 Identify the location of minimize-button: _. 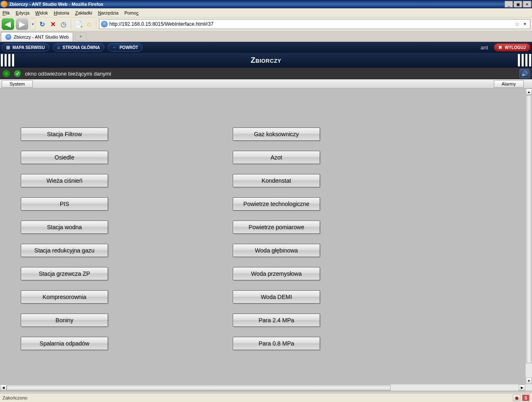
(509, 4).